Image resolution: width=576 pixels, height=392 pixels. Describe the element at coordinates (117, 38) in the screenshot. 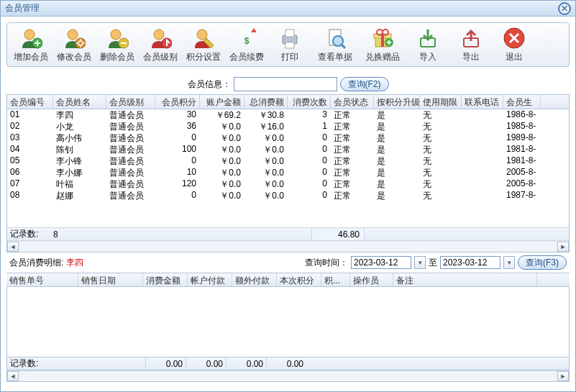

I see `user-delete-icon` at that location.